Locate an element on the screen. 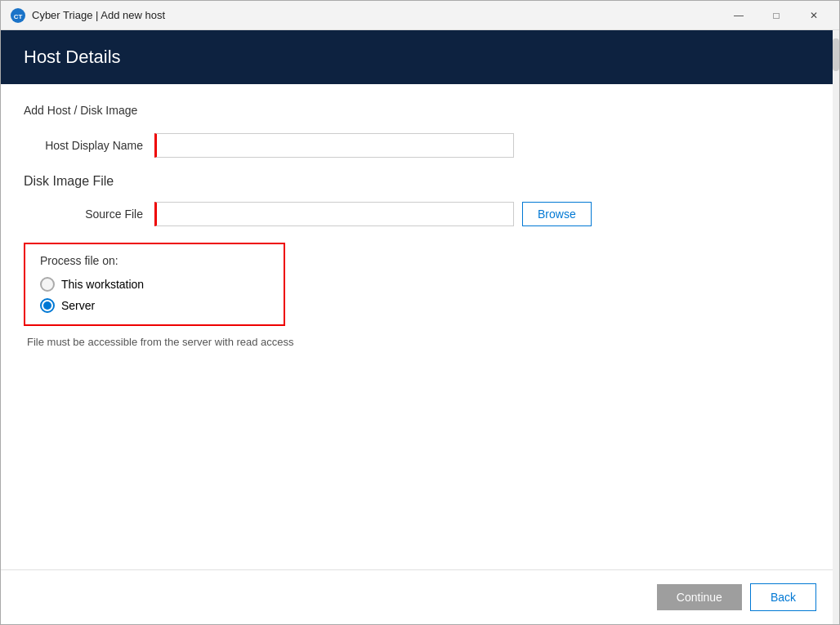  header-title: Host Details is located at coordinates (72, 57).